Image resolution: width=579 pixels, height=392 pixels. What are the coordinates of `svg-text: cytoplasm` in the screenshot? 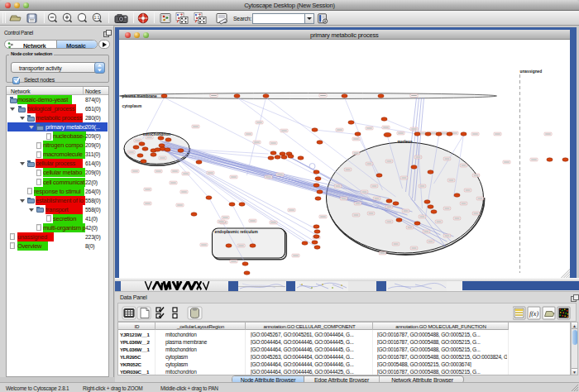 It's located at (132, 106).